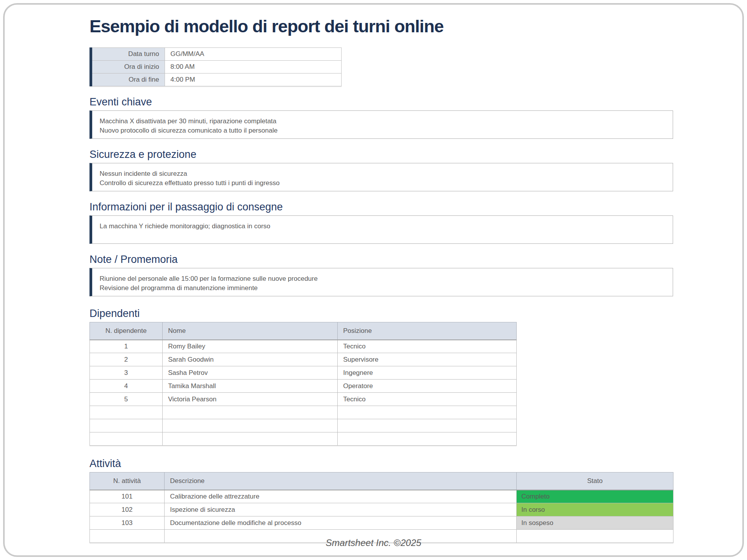  Describe the element at coordinates (303, 373) in the screenshot. I see `table-row: 3 Sasha Petrov Ingegnere` at that location.